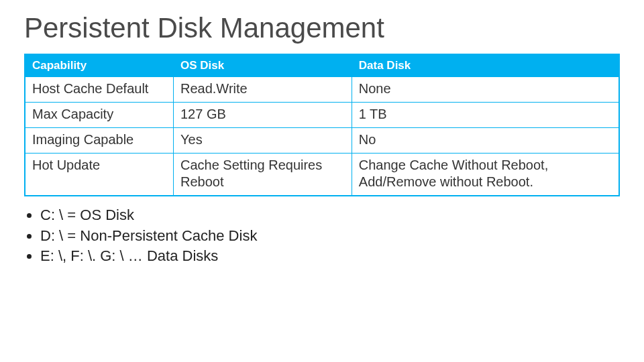 This screenshot has width=644, height=362. What do you see at coordinates (322, 28) in the screenshot?
I see `page-title: Persistent Disk Management` at bounding box center [322, 28].